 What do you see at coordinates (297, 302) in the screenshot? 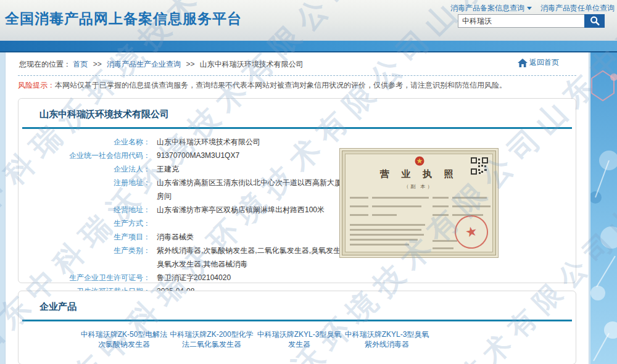
I see `products-title: 企业产品` at bounding box center [297, 302].